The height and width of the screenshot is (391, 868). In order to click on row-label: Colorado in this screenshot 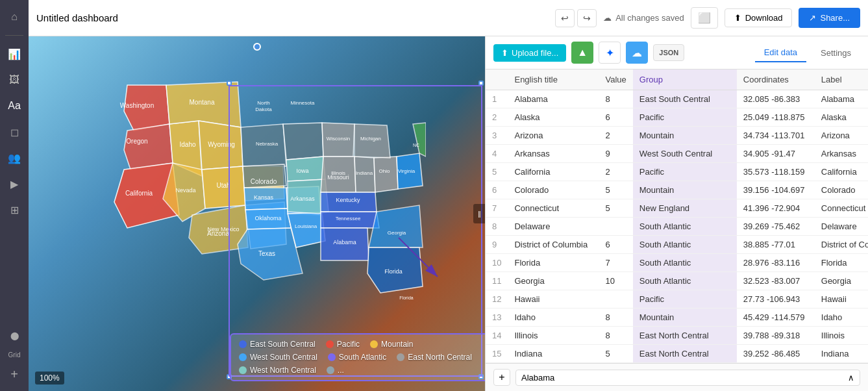, I will do `click(841, 190)`.